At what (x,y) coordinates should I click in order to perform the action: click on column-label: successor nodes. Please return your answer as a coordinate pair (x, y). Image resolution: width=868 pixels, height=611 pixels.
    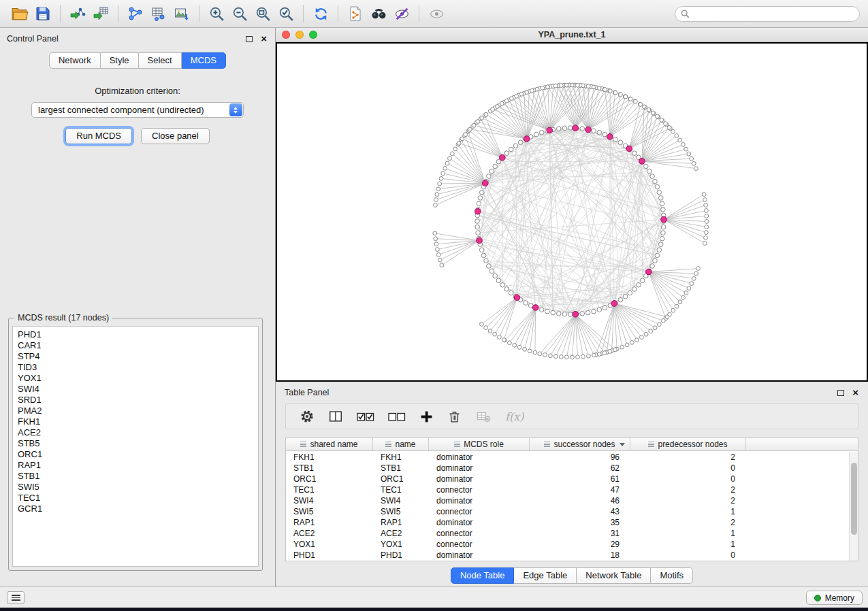
    Looking at the image, I should click on (584, 444).